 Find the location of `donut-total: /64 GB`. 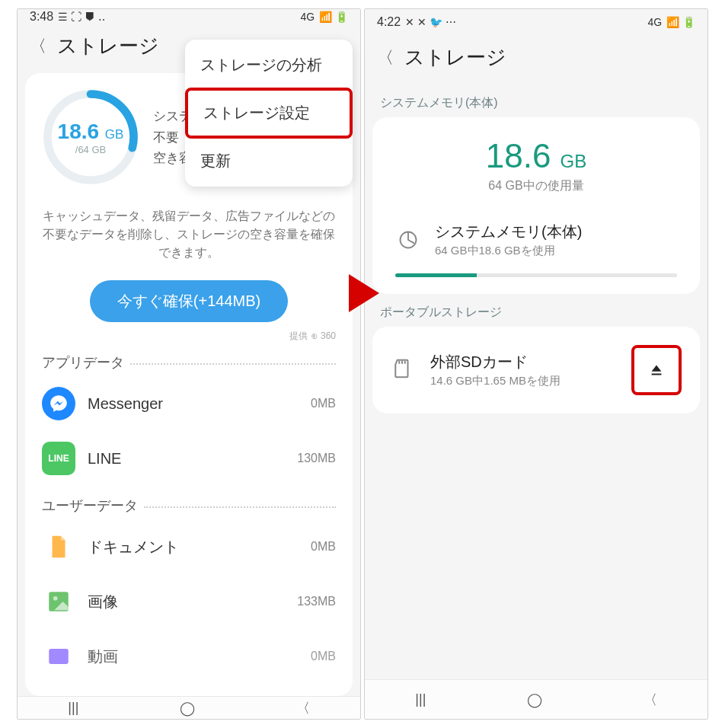

donut-total: /64 GB is located at coordinates (91, 149).